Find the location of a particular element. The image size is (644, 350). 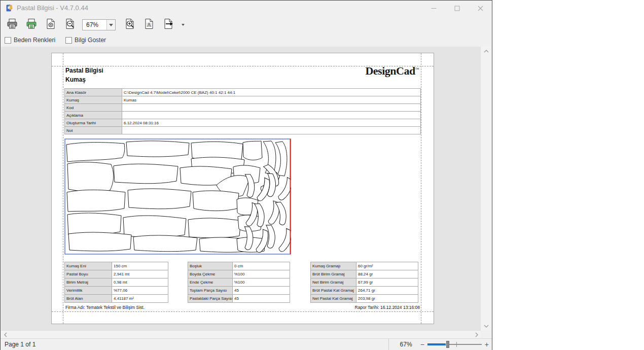

vertical-scrollbar is located at coordinates (486, 189).